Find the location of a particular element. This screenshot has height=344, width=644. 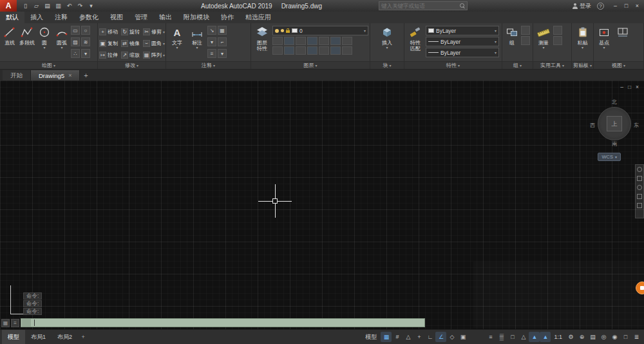

quick-select-icon is located at coordinates (558, 30).